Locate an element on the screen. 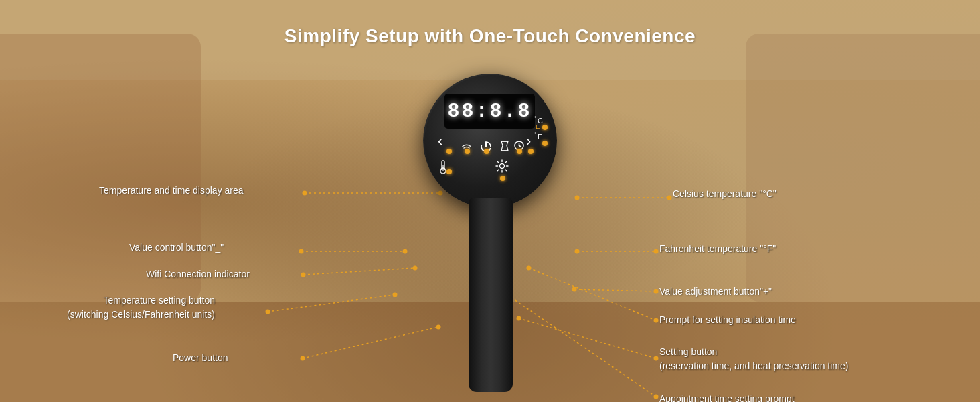 The height and width of the screenshot is (402, 980). device: 88:8.8 ‹ is located at coordinates (490, 234).